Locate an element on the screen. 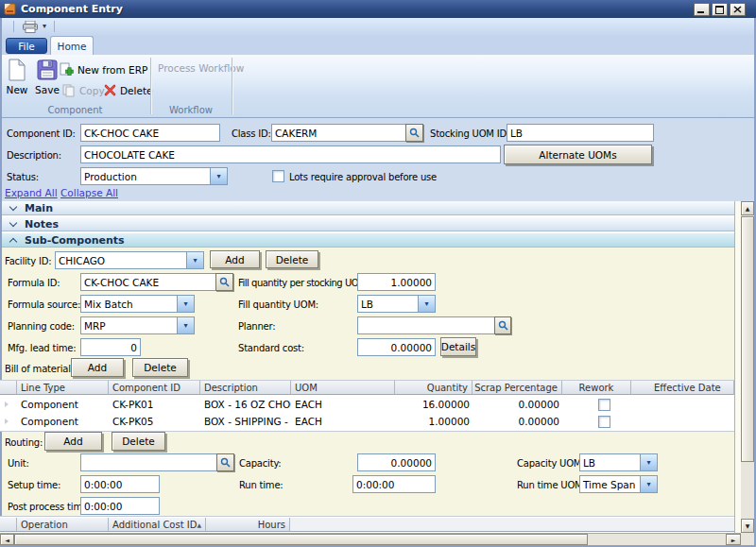 Image resolution: width=756 pixels, height=547 pixels. bom-delete-button: Delete is located at coordinates (161, 368).